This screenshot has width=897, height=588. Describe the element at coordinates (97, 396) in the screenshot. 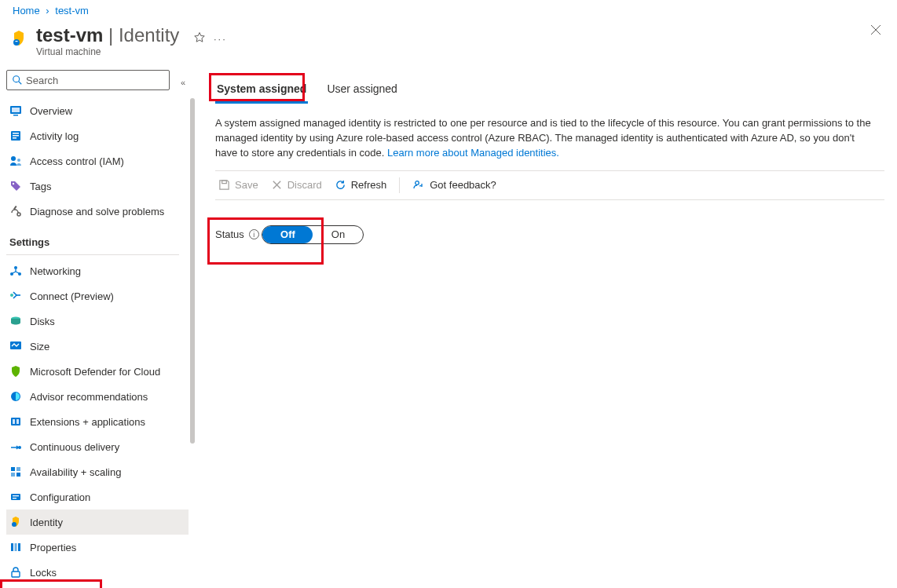

I see `sidebar-item-advisor: Advisor recommendations` at that location.